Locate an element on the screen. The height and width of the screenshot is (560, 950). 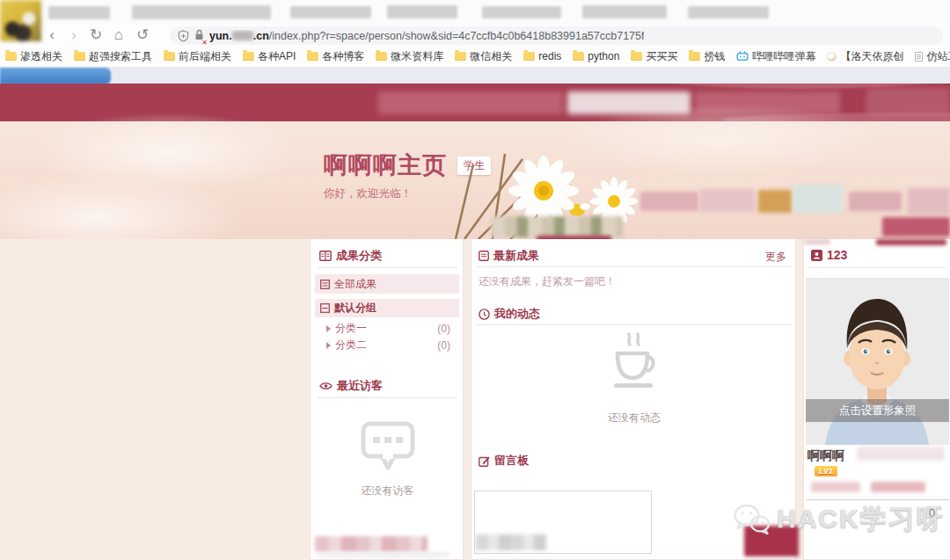
site-favicon is located at coordinates (832, 56).